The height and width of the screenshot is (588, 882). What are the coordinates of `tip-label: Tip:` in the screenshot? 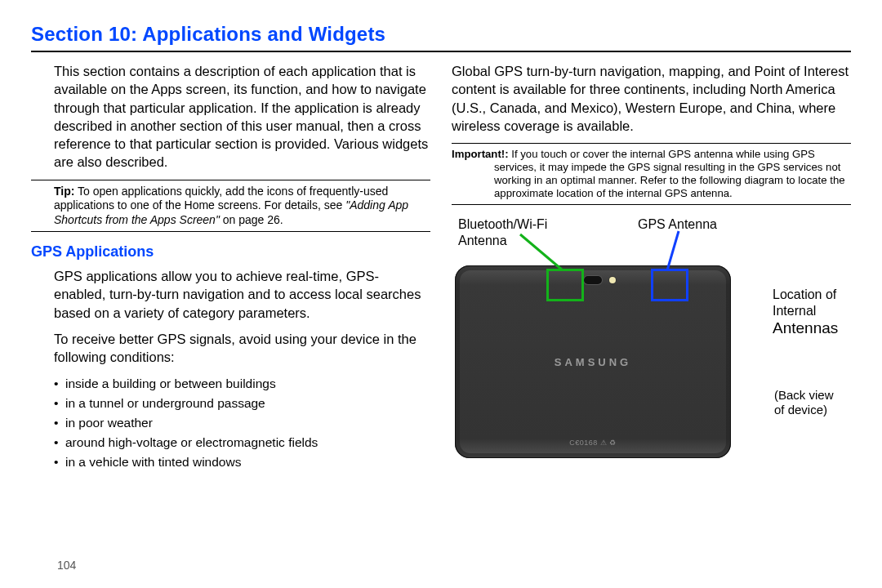 It's located at (64, 191).